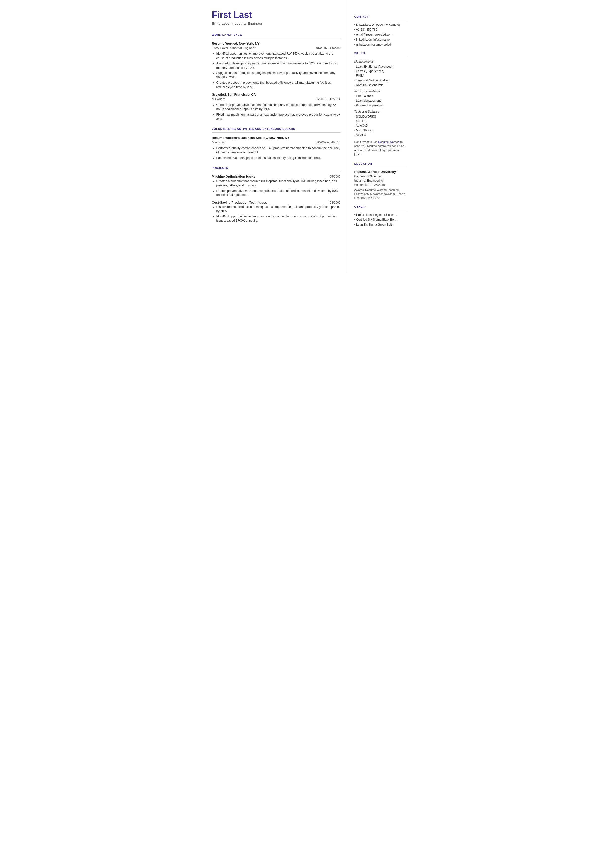 This screenshot has width=614, height=868. Describe the element at coordinates (380, 216) in the screenshot. I see `other-section: OTHER Professional Engineer License. Cer…` at that location.